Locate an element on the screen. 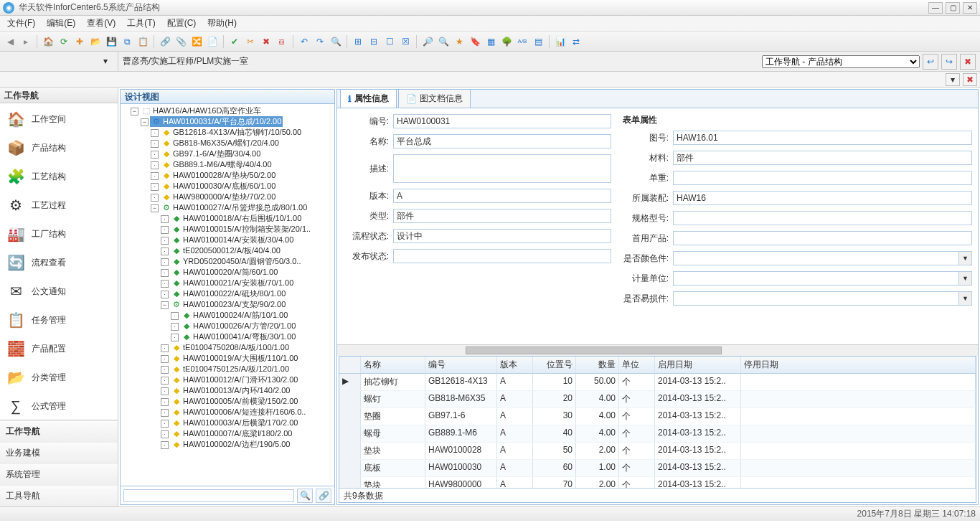 This screenshot has width=980, height=528. grid-h-code: 编号 is located at coordinates (461, 364).